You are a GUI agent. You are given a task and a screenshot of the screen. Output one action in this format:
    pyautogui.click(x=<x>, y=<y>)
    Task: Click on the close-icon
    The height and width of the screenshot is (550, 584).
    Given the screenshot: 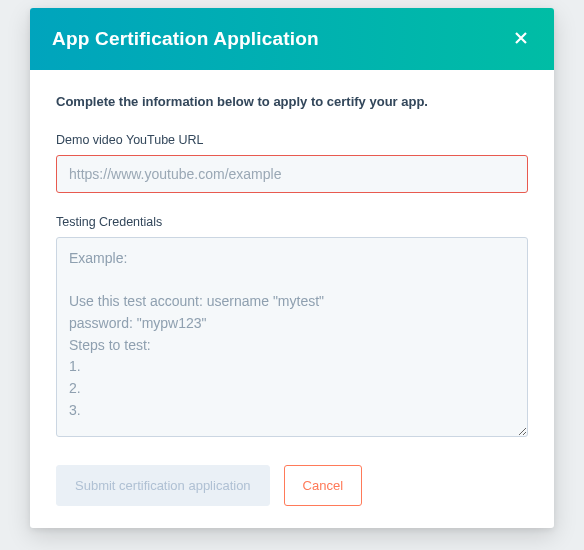 What is the action you would take?
    pyautogui.click(x=521, y=40)
    